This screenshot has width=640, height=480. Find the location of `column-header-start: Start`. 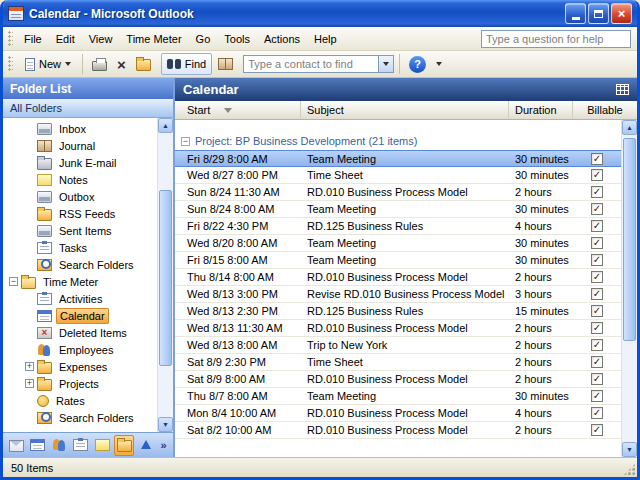

column-header-start: Start is located at coordinates (238, 110).